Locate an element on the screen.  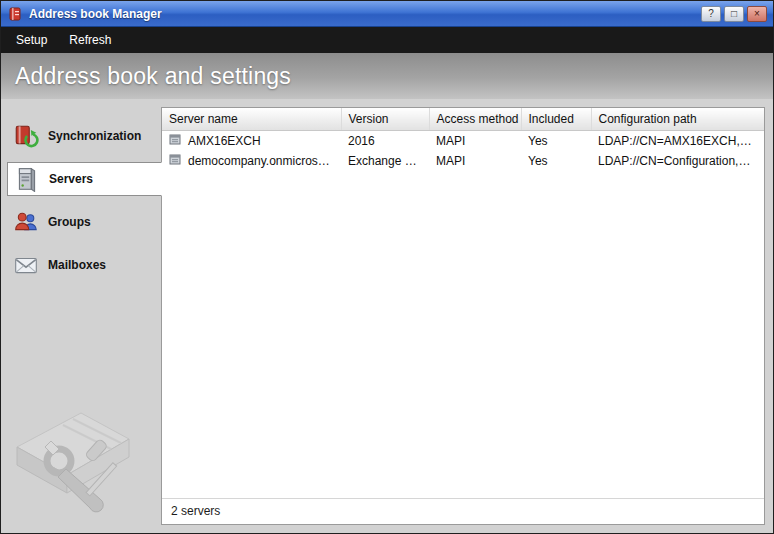
mailboxes-icon is located at coordinates (26, 265).